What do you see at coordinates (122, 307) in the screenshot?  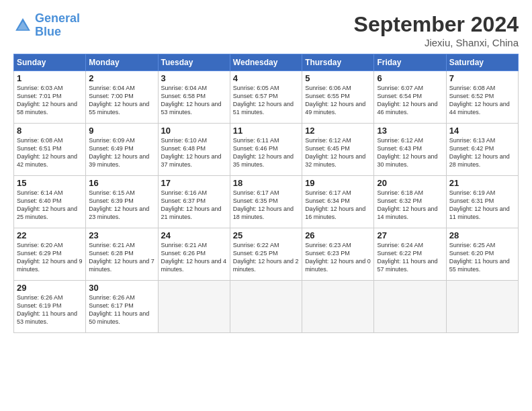 I see `calendar-cell: 30 Sunrise: 6:26 AM Sunset: 6:17 PM Dayl…` at bounding box center [122, 307].